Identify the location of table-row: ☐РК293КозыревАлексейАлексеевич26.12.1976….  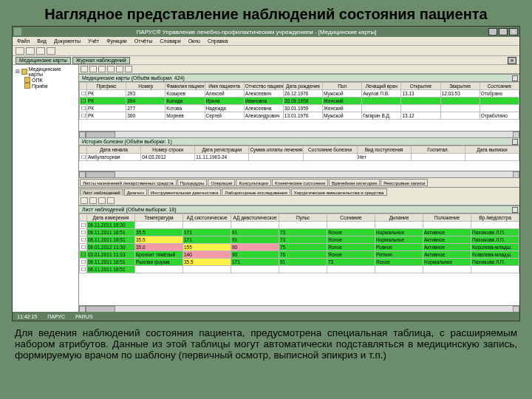
(300, 94).